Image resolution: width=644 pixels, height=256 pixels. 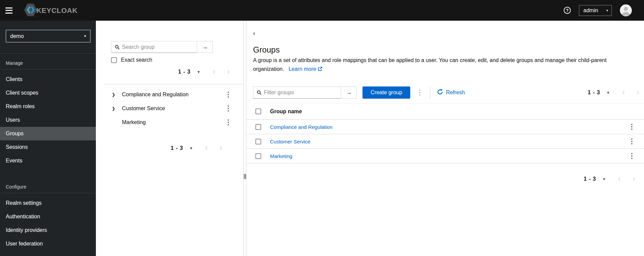 I want to click on group-search-control: →, so click(x=162, y=47).